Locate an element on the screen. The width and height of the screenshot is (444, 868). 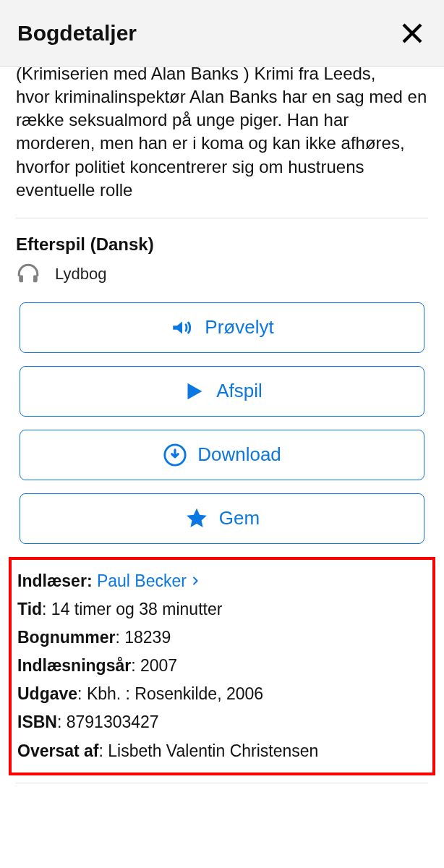
meta-label: Indlæsningsår is located at coordinates (74, 665).